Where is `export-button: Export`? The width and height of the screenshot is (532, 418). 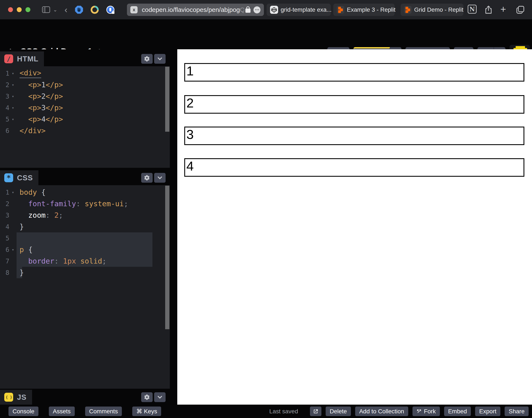
export-button: Export is located at coordinates (488, 411).